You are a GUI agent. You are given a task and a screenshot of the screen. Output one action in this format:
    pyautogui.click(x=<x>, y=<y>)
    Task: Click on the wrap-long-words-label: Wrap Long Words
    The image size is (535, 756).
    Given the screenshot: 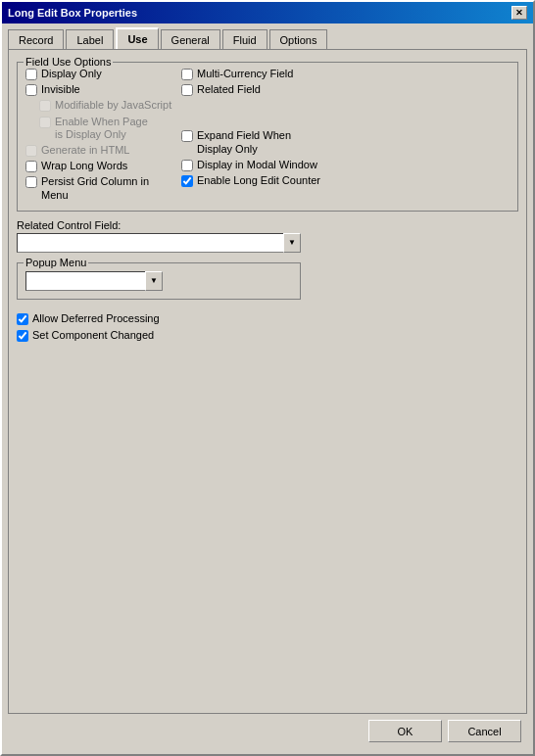 What is the action you would take?
    pyautogui.click(x=84, y=166)
    